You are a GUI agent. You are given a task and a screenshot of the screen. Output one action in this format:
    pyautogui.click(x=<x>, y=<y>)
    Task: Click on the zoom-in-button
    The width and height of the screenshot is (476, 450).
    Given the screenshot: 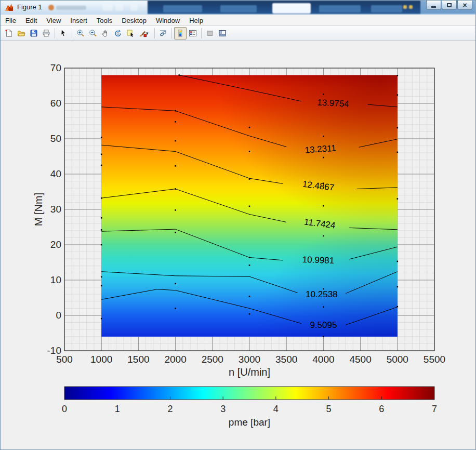 What is the action you would take?
    pyautogui.click(x=81, y=33)
    